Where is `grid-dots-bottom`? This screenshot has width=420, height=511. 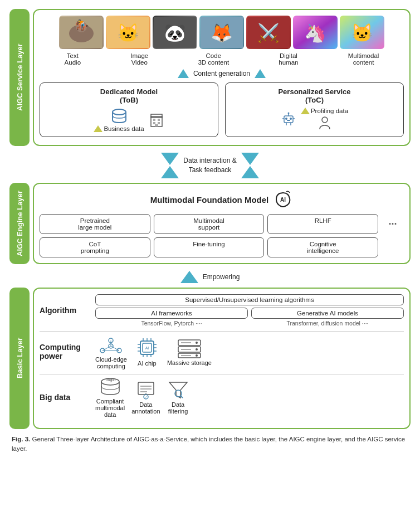 grid-dots-bottom is located at coordinates (393, 247).